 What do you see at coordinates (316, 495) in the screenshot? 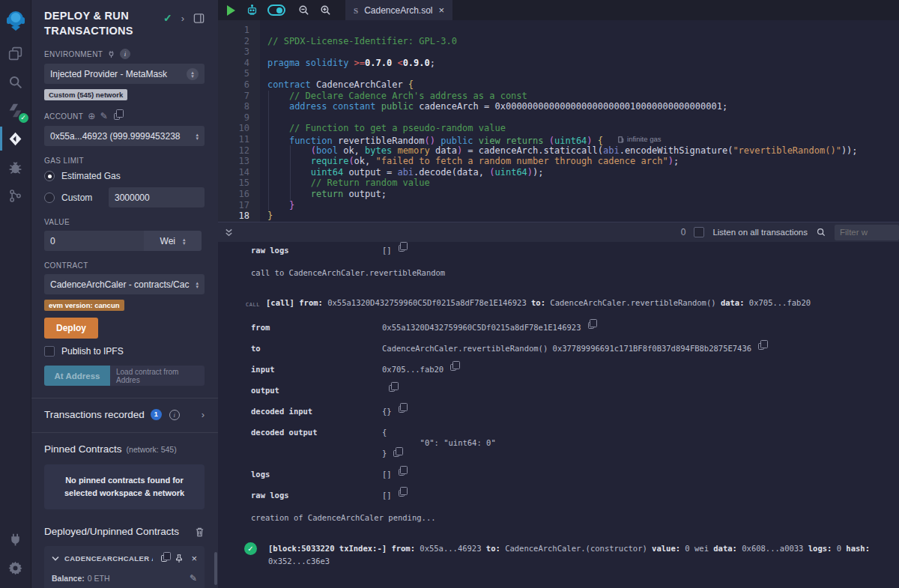
I see `terminal-row-label: raw logs` at bounding box center [316, 495].